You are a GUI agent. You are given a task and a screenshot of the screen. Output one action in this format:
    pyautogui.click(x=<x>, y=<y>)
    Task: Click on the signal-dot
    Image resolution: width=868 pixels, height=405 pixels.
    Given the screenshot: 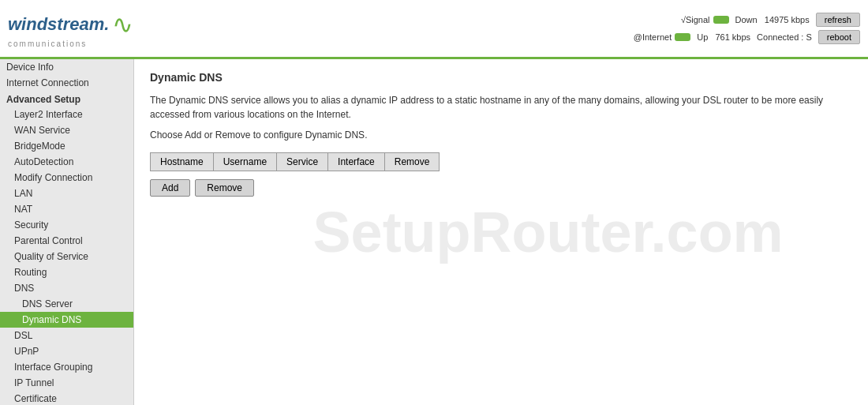 What is the action you would take?
    pyautogui.click(x=721, y=20)
    